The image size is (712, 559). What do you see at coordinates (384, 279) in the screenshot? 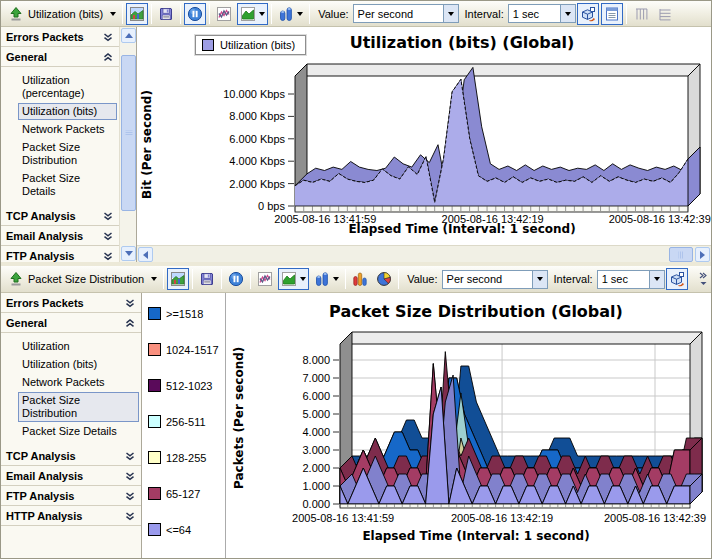
I see `pie-chart-icon` at bounding box center [384, 279].